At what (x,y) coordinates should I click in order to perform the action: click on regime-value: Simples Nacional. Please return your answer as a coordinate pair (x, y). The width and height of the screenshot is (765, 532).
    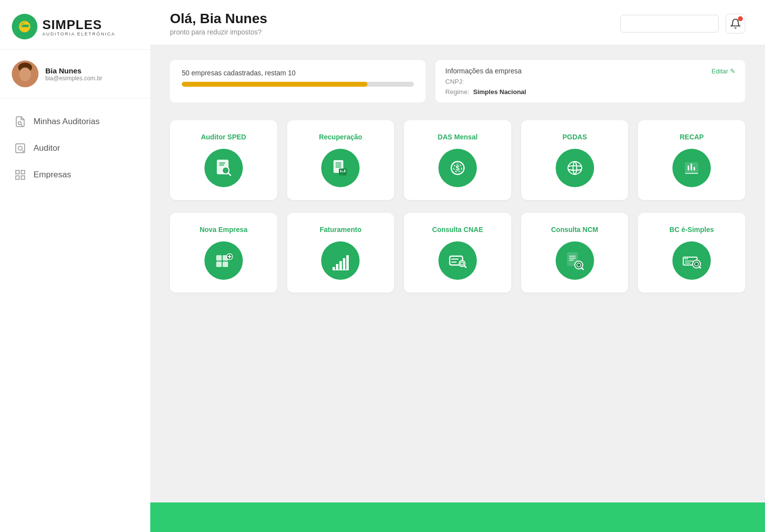
    Looking at the image, I should click on (500, 92).